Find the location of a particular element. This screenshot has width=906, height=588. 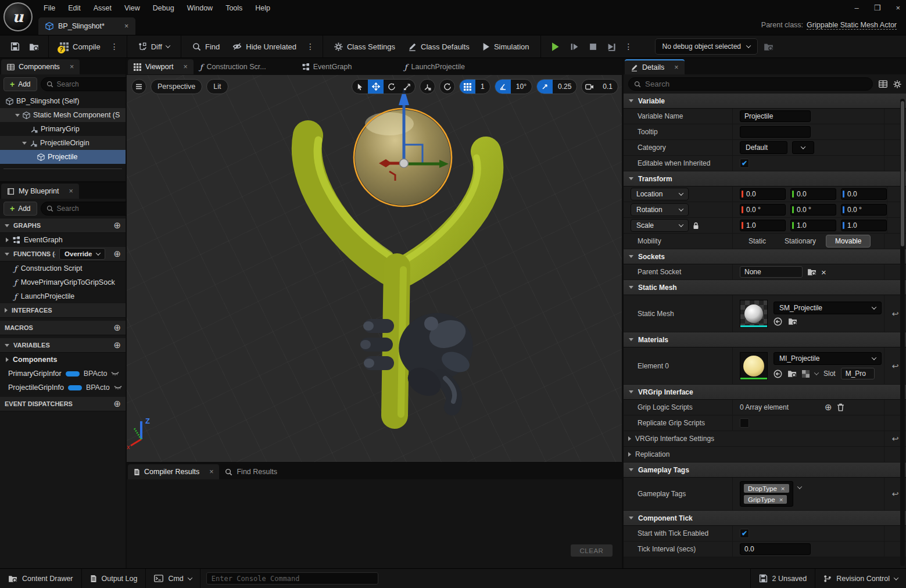

menu-file: File is located at coordinates (49, 8).